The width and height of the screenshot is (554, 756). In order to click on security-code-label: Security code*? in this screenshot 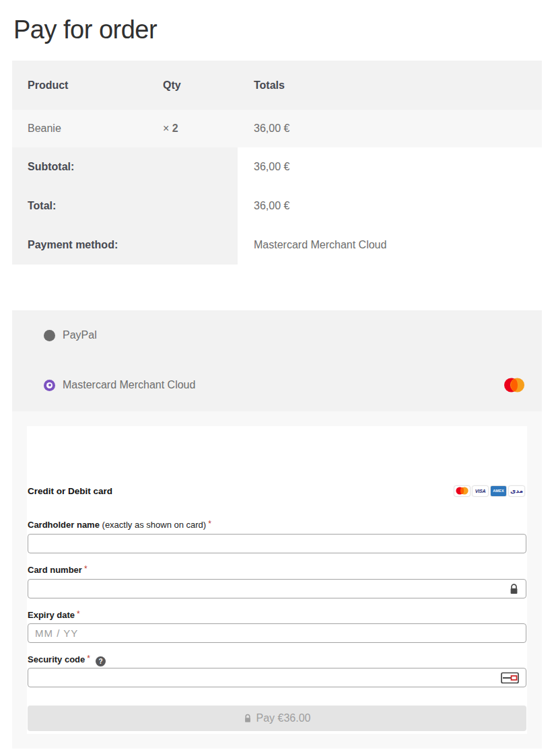, I will do `click(277, 658)`.